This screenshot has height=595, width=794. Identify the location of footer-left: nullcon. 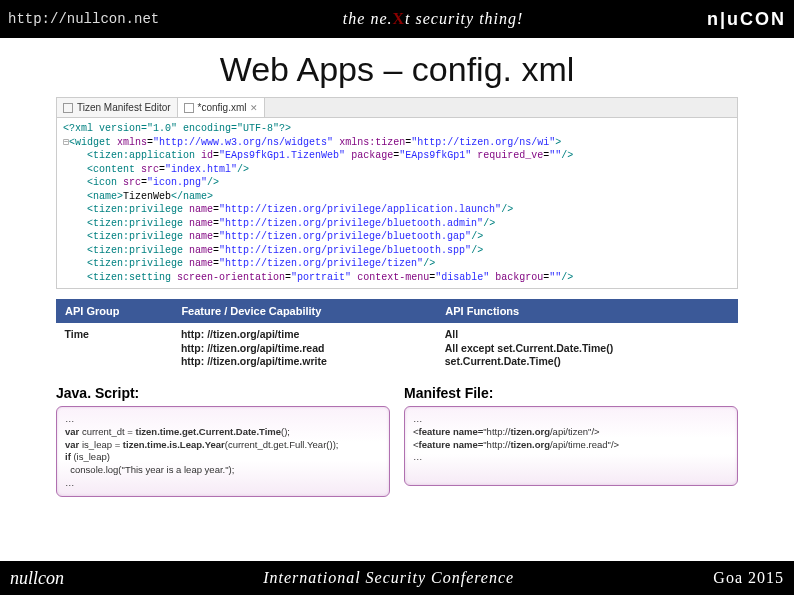
(37, 578).